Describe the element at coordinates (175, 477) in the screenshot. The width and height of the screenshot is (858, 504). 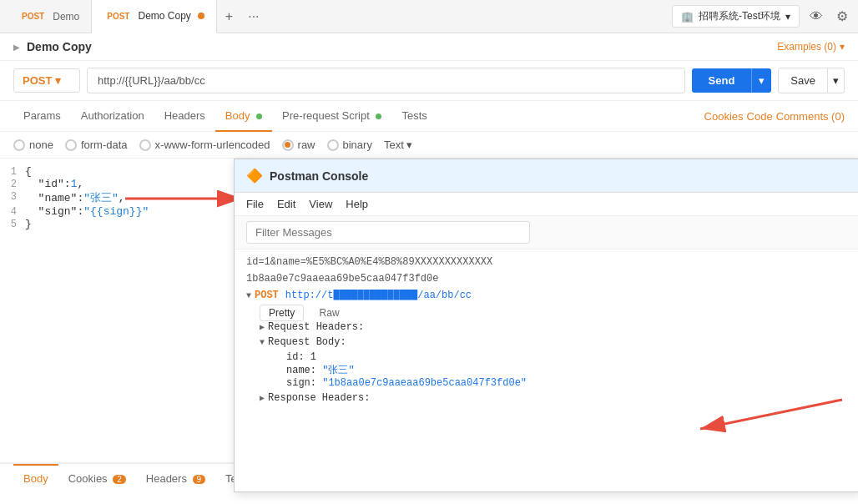
I see `bottom-tab-headers: Headers 9` at that location.